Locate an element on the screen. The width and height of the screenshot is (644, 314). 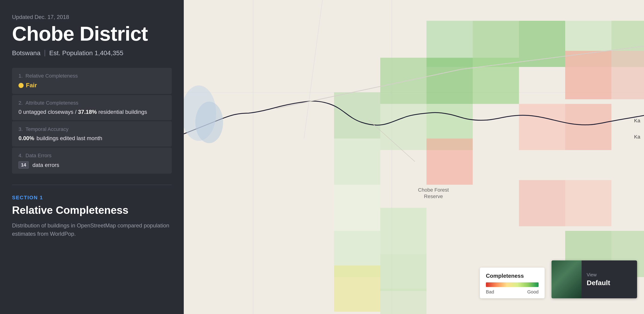
view-label: View is located at coordinates (598, 275).